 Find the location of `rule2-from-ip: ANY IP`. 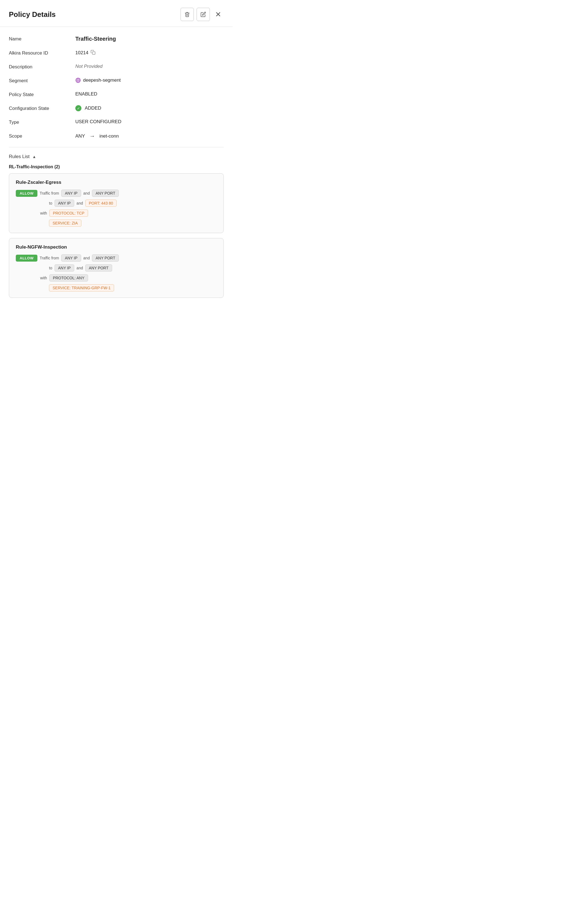

rule2-from-ip: ANY IP is located at coordinates (71, 258).